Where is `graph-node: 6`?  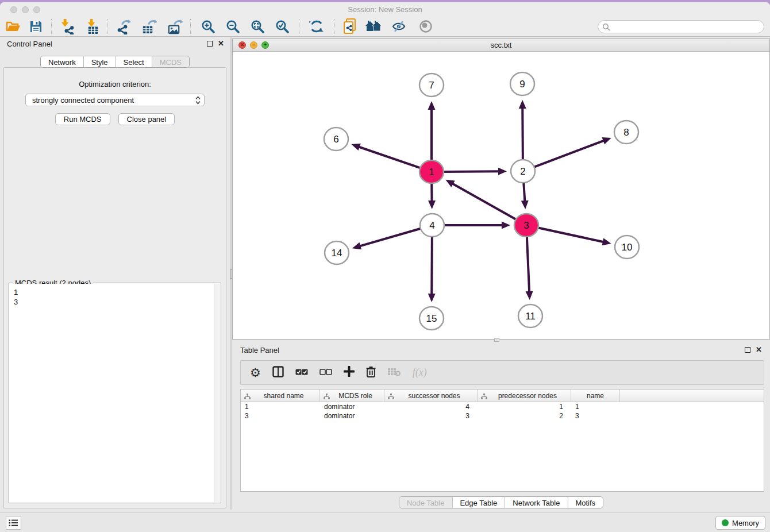 graph-node: 6 is located at coordinates (336, 139).